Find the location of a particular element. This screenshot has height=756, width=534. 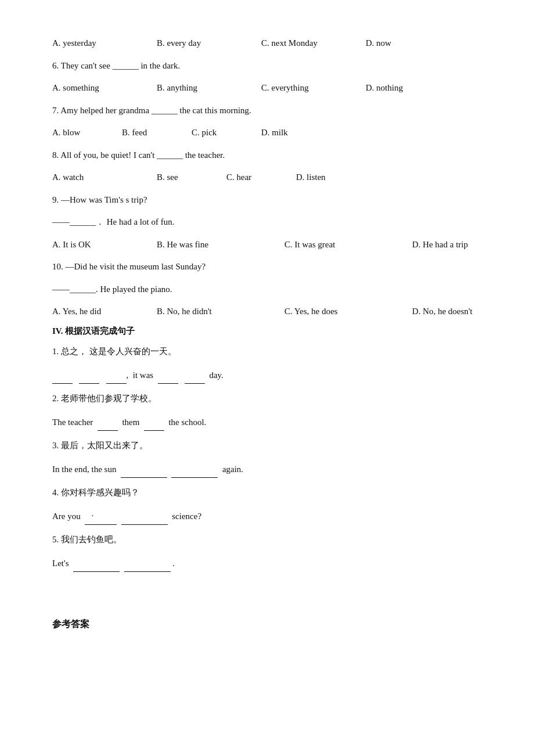

q10-stem2: ——______. He played the piano. is located at coordinates (267, 289).